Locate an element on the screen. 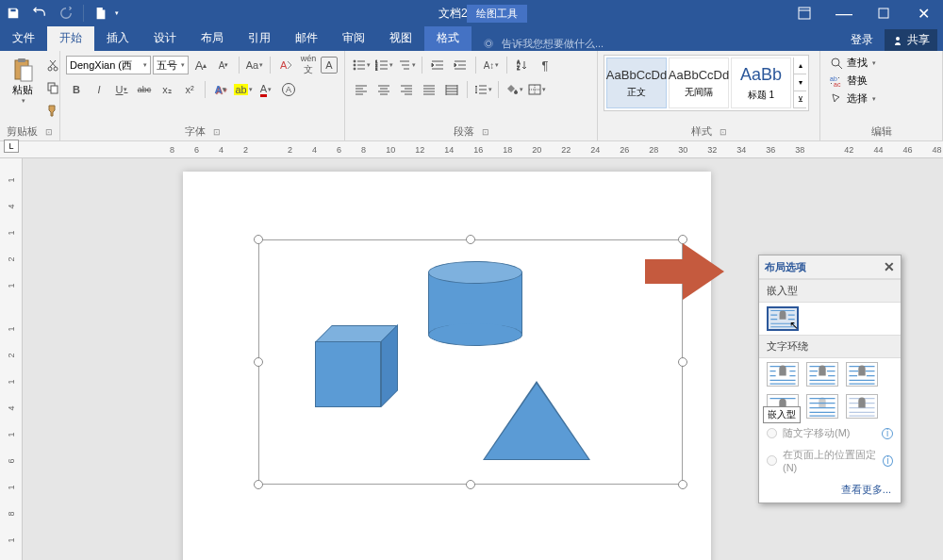  tab-review: 审阅 is located at coordinates (354, 38).